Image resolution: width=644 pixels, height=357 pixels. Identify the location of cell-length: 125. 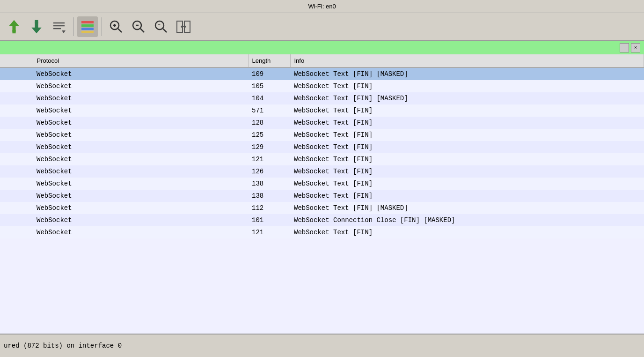
(269, 135).